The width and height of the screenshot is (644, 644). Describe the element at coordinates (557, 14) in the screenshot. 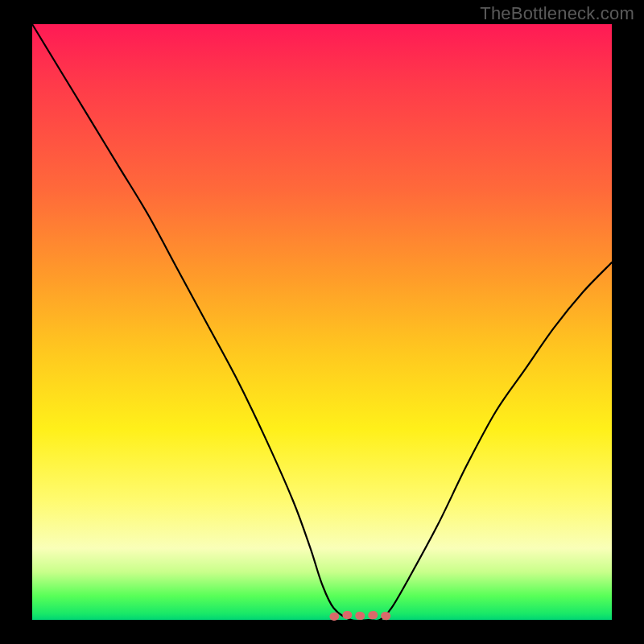

I see `watermark-text: TheBottleneck.com` at that location.